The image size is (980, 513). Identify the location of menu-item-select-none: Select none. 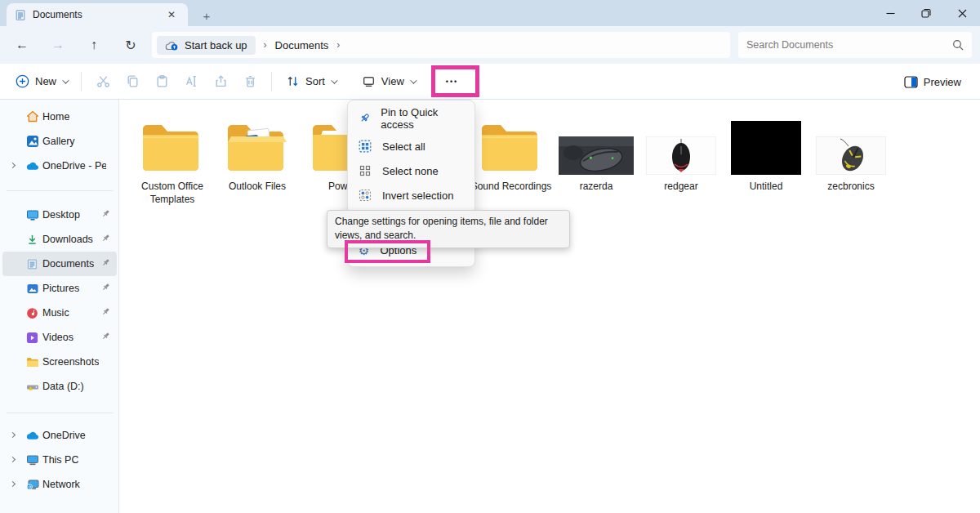
(412, 171).